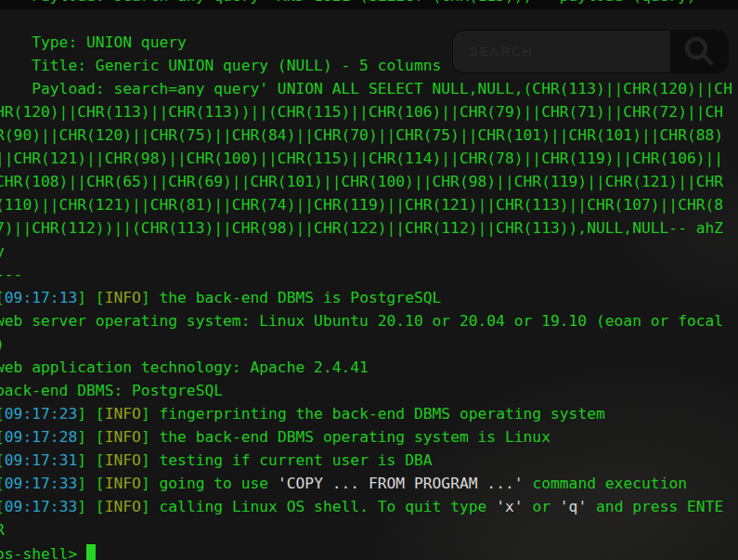 The width and height of the screenshot is (738, 560). I want to click on terminal-text-segment: ---, so click(11, 275).